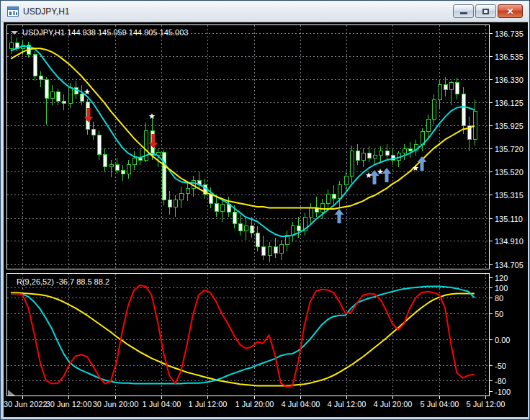  What do you see at coordinates (255, 404) in the screenshot?
I see `svg-text: 1 Jul 20:00` at bounding box center [255, 404].